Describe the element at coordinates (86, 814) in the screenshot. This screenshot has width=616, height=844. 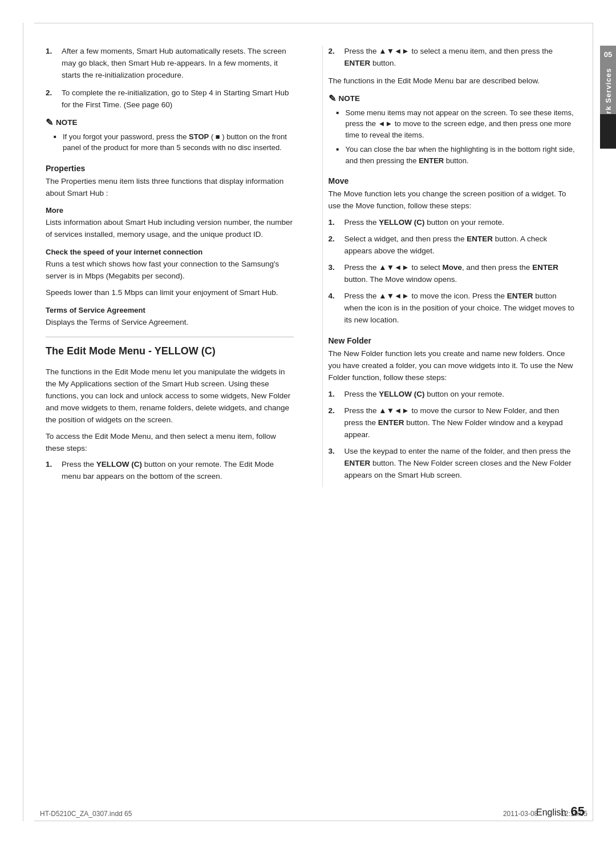
I see `footer-file: HT-D5210C_ZA_0307.indd 65` at that location.